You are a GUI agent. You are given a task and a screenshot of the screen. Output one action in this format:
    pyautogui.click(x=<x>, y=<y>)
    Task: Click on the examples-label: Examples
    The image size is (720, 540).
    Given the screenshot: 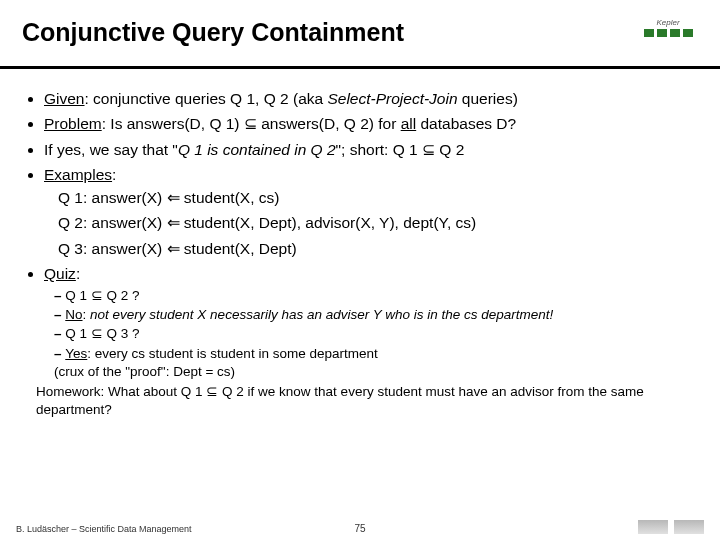 What is the action you would take?
    pyautogui.click(x=78, y=174)
    